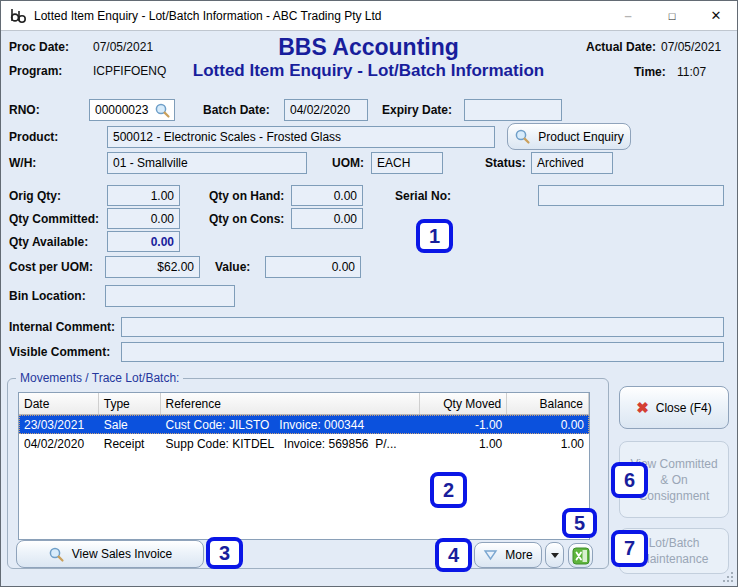  I want to click on product-value: 500012 - Electronic Scales - Frosted Gla…, so click(227, 137).